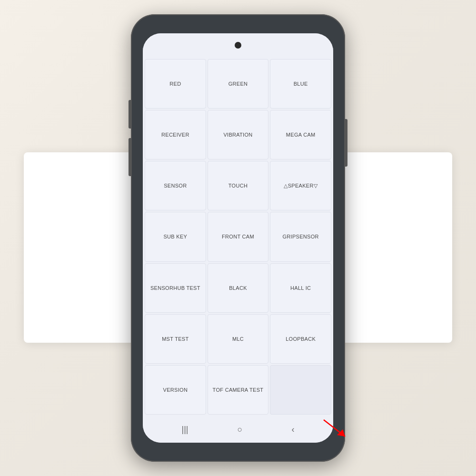 The width and height of the screenshot is (476, 476). I want to click on grid-cell-blue: BLUE, so click(301, 84).